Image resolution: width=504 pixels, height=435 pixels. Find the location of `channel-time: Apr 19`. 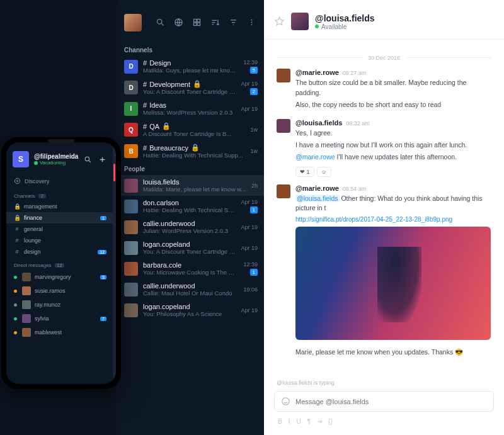

channel-time: Apr 19 is located at coordinates (249, 84).